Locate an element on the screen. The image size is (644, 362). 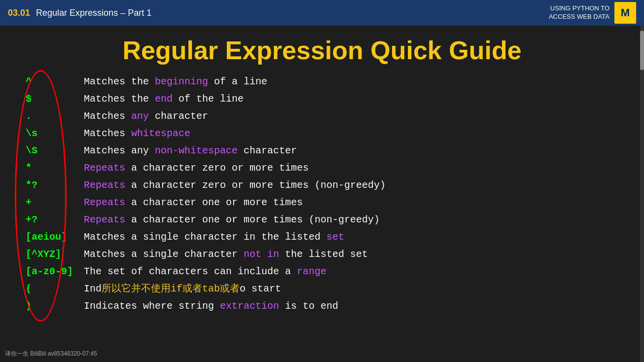
table-row: [^XYZ] Matches a single character not in… is located at coordinates (322, 254).